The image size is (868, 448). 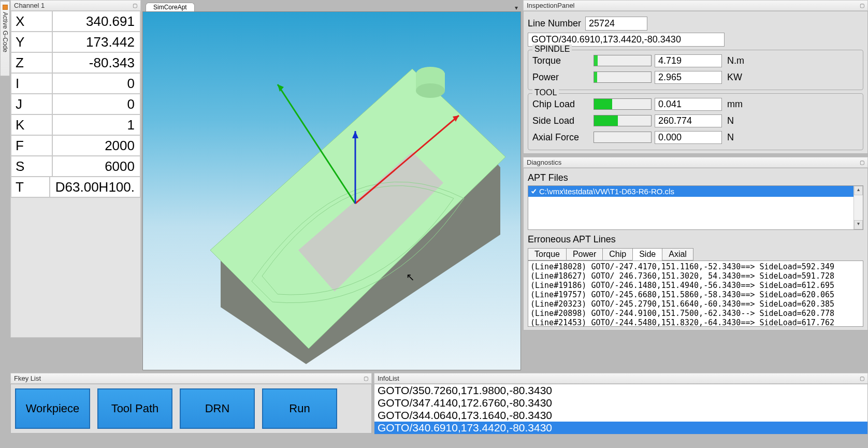 I want to click on coord-value: 6000, so click(x=96, y=166).